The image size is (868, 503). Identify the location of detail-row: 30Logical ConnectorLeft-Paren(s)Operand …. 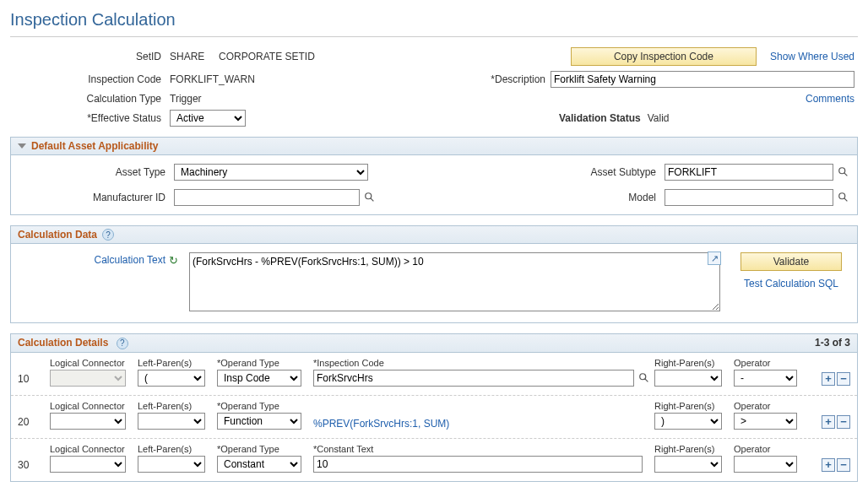
(434, 460).